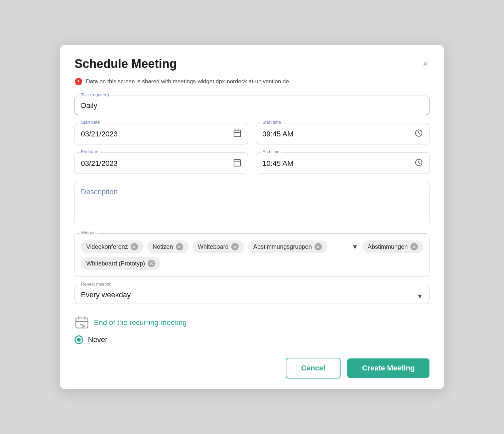  What do you see at coordinates (343, 134) in the screenshot?
I see `start-time-field: Start time 09:45 AM` at bounding box center [343, 134].